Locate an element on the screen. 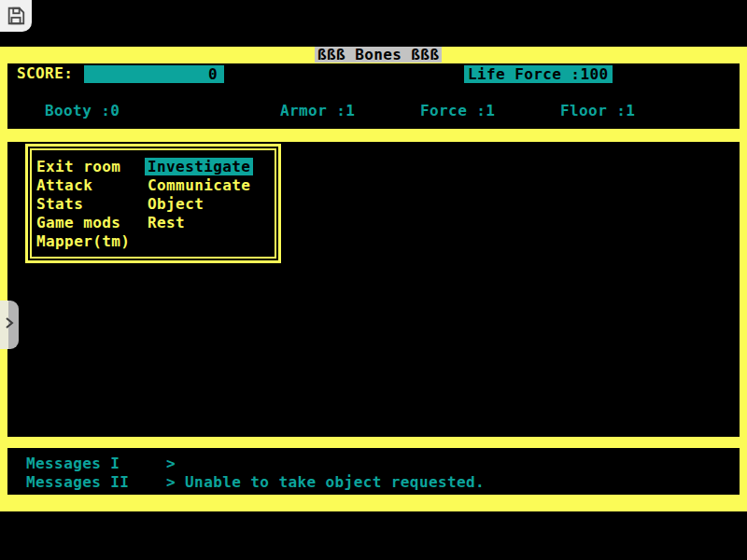 The image size is (747, 560). stat-floor: Floor :1 is located at coordinates (598, 111).